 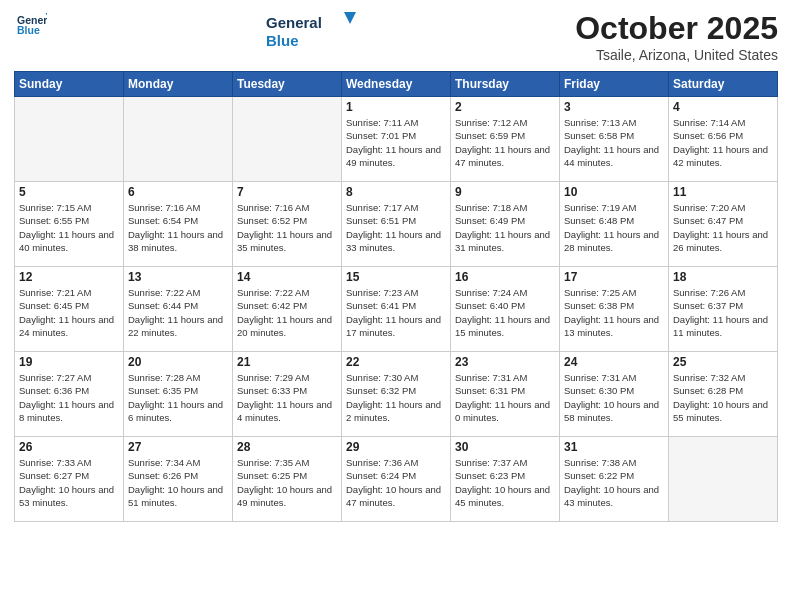 What do you see at coordinates (614, 310) in the screenshot?
I see `calendar-day: 17 Sunrise: 7:25 AM Sunset: 6:38 PM Dayl…` at bounding box center [614, 310].